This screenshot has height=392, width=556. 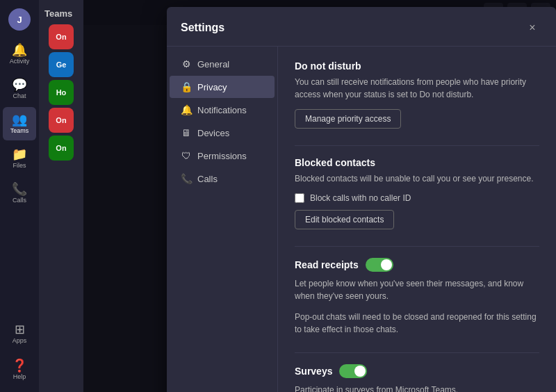 What do you see at coordinates (19, 370) in the screenshot?
I see `nav-item-help: ❓ Help` at bounding box center [19, 370].